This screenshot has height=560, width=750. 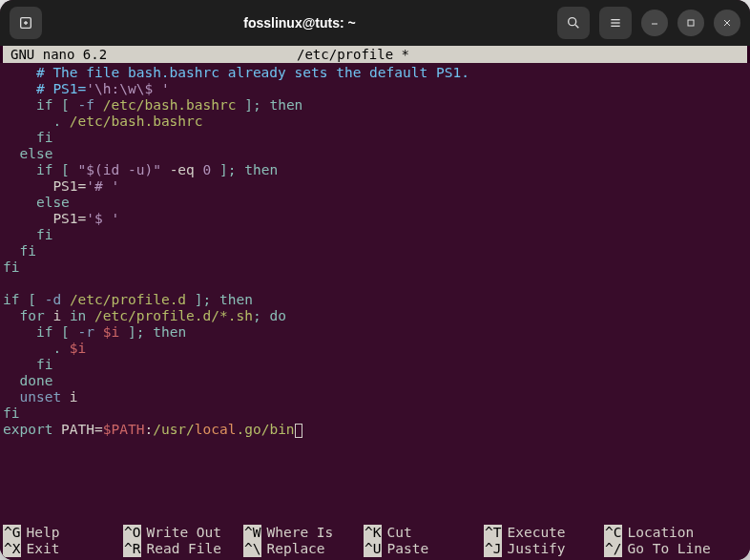 I want to click on nano-help-bar: ^GHelp ^OWrite Out ^WWhere Is ^KCut ^TEx…, so click(x=375, y=540).